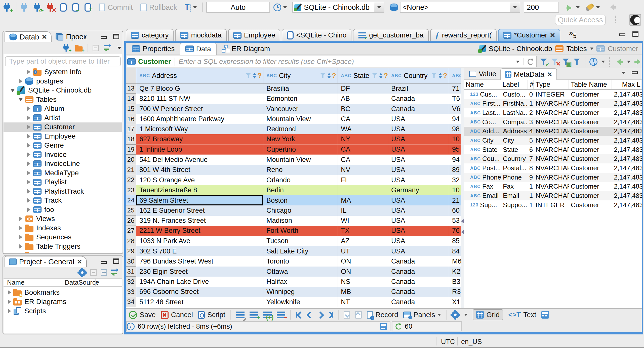  I want to click on auto-refresh-dropdown-icon, so click(603, 62).